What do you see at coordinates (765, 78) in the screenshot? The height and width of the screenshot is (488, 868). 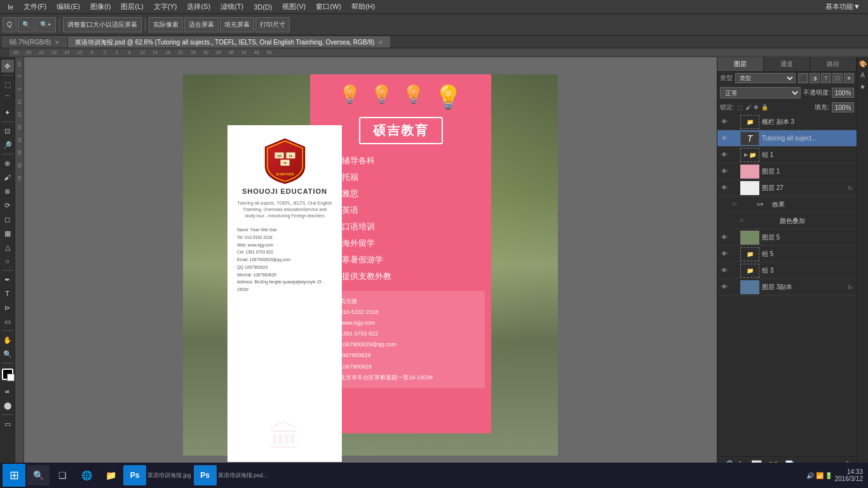 I see `layer-type-filter: 类型` at bounding box center [765, 78].